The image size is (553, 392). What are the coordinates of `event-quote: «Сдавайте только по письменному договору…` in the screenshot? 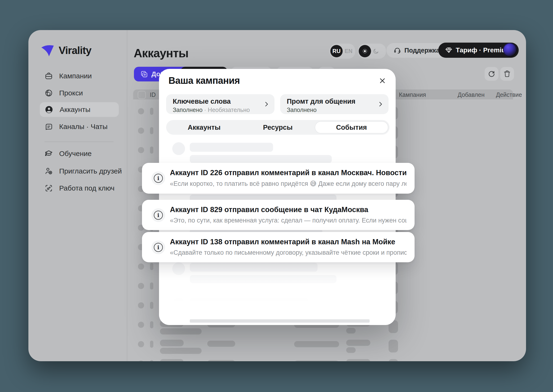 It's located at (288, 253).